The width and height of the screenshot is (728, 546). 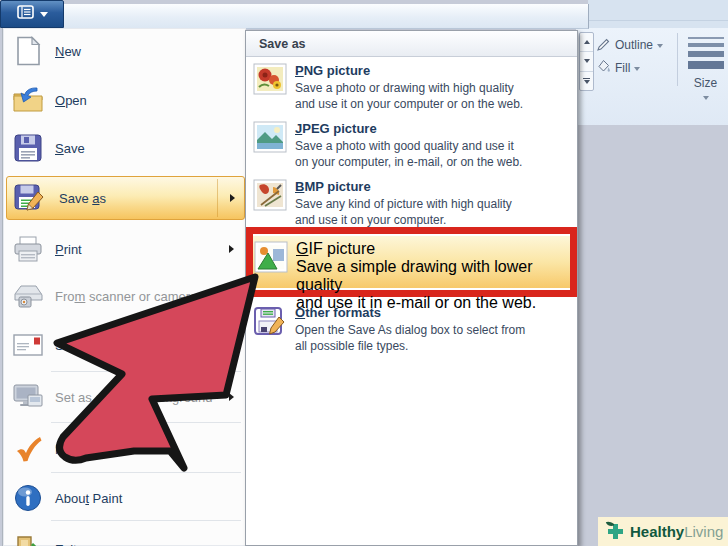 I want to click on submenu-item-desc: on your computer, in e-mail, or on the w…, so click(x=408, y=162).